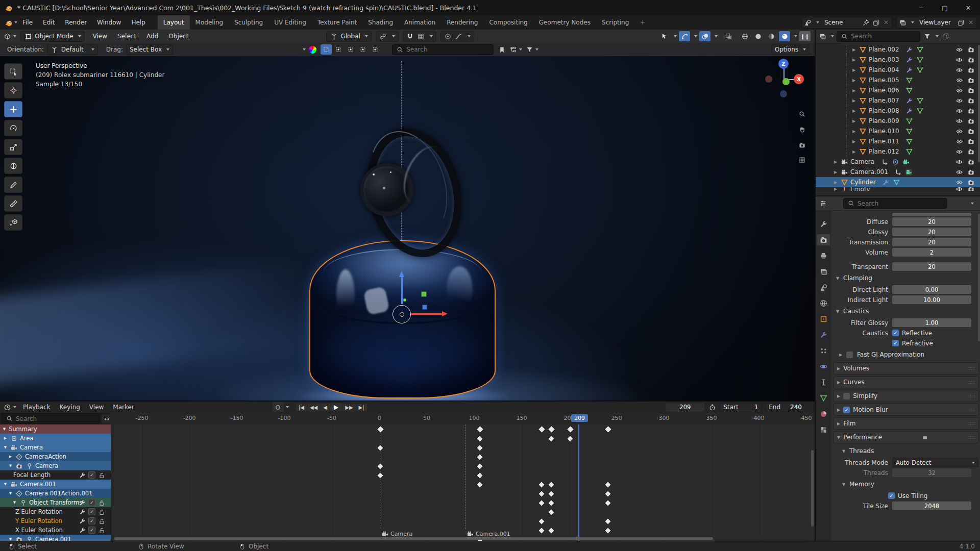 This screenshot has height=551, width=980. What do you see at coordinates (769, 79) in the screenshot?
I see `axis-neg-x-handle` at bounding box center [769, 79].